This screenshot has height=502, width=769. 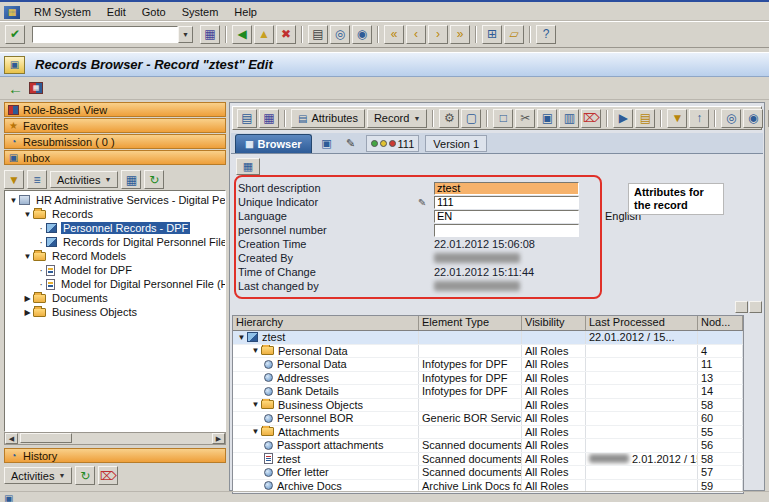 I want to click on search-icon: ◎, so click(x=731, y=118).